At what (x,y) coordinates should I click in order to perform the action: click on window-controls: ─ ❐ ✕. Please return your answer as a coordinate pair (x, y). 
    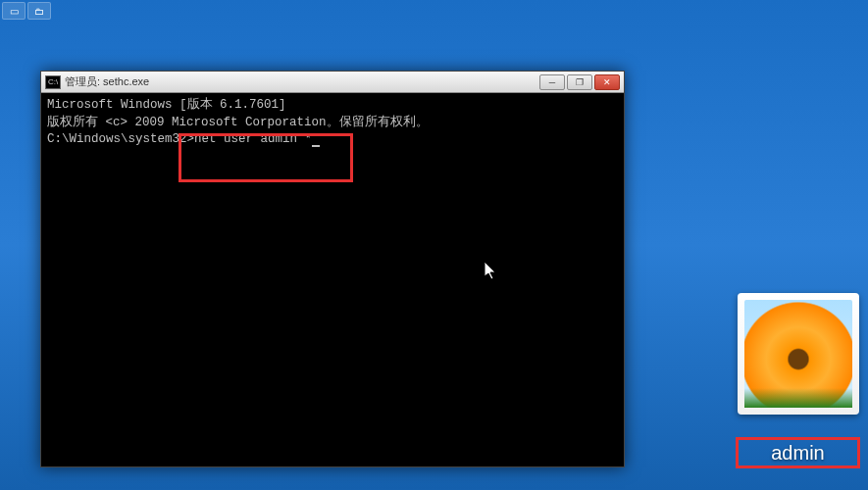
    Looking at the image, I should click on (580, 82).